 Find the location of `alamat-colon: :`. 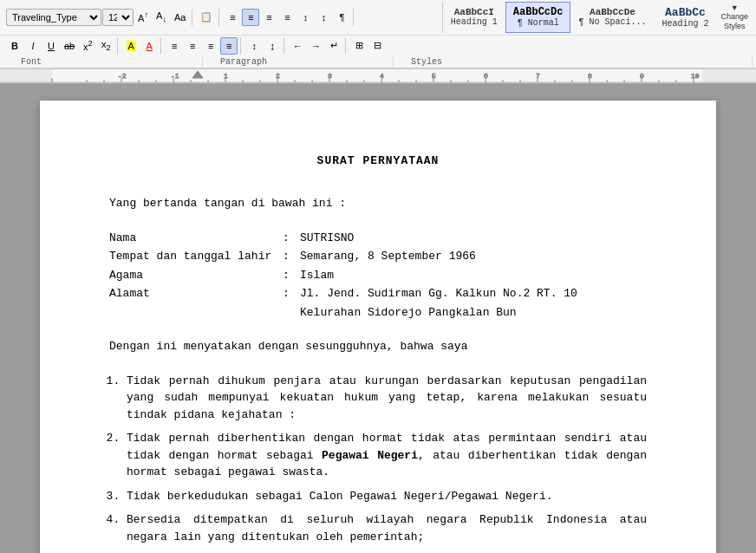

alamat-colon: : is located at coordinates (291, 294).